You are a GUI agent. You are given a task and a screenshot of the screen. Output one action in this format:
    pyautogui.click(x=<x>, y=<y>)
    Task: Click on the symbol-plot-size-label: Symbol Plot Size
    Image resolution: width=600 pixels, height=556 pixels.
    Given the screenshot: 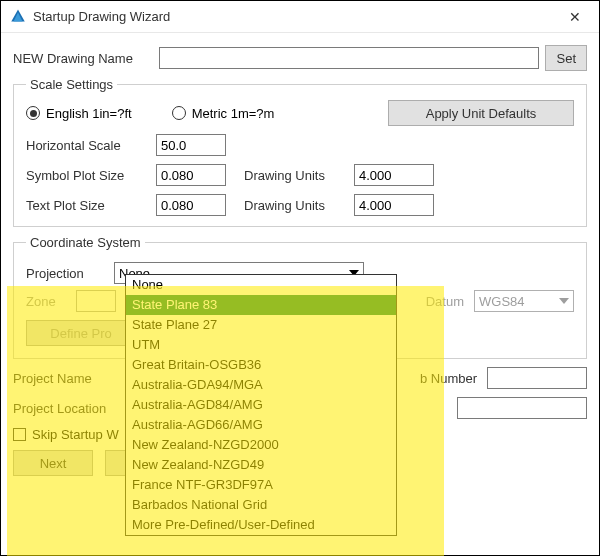 What is the action you would take?
    pyautogui.click(x=86, y=176)
    